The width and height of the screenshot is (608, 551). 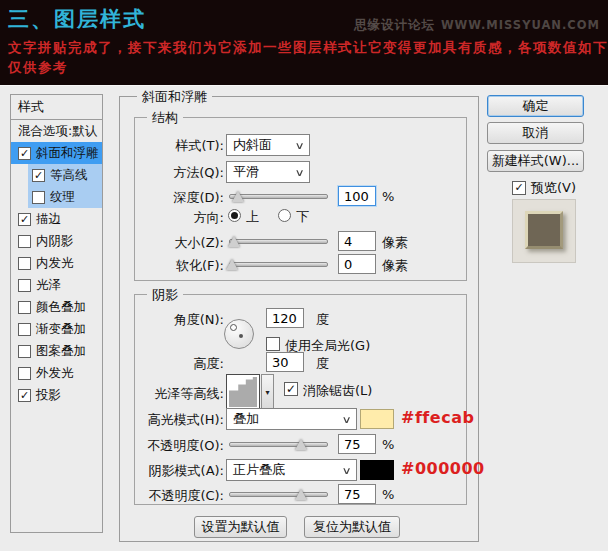 What do you see at coordinates (273, 344) in the screenshot?
I see `global-light-checkbox` at bounding box center [273, 344].